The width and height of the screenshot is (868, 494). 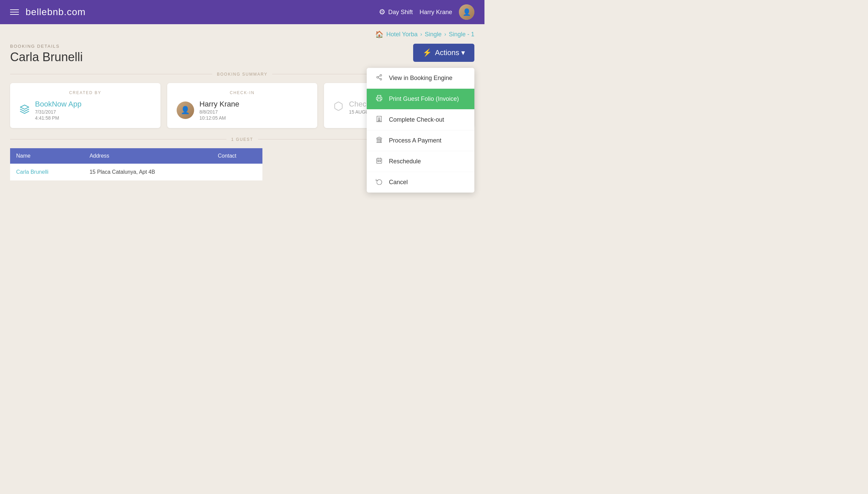 I want to click on gear-icon: ⚙, so click(x=382, y=12).